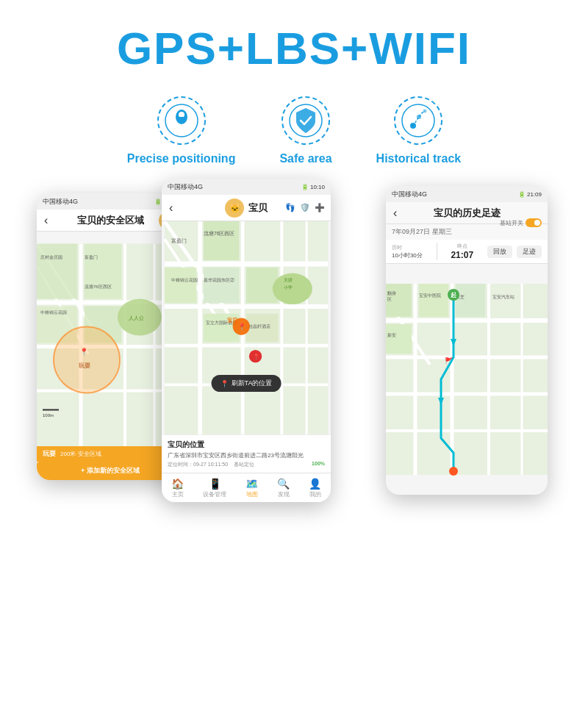 Image resolution: width=588 pixels, height=716 pixels. What do you see at coordinates (467, 213) in the screenshot?
I see `nav-bar-right: ‹ 宝贝的历史足迹 基站开关` at bounding box center [467, 213].